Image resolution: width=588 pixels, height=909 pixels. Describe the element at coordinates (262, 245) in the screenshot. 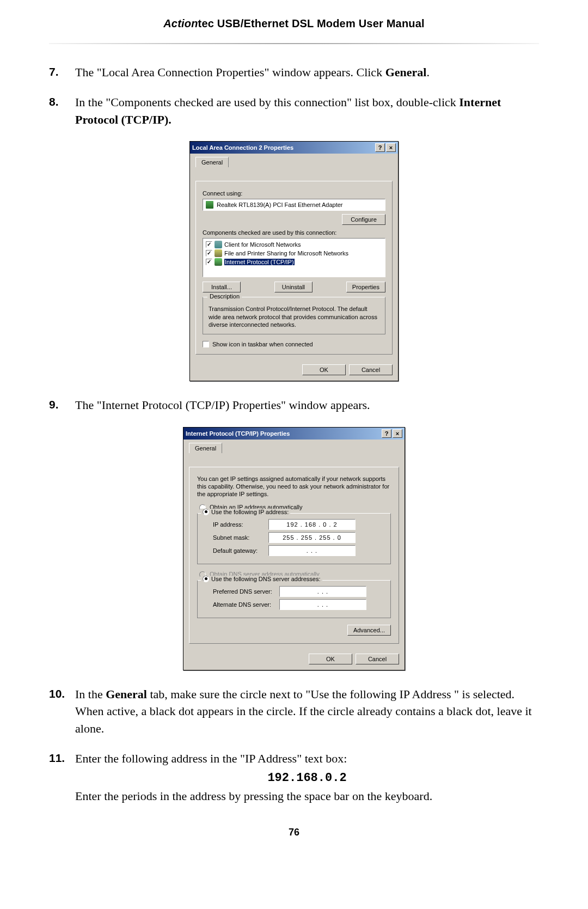

I see `list-item-label: Client for Microsoft Networks` at that location.